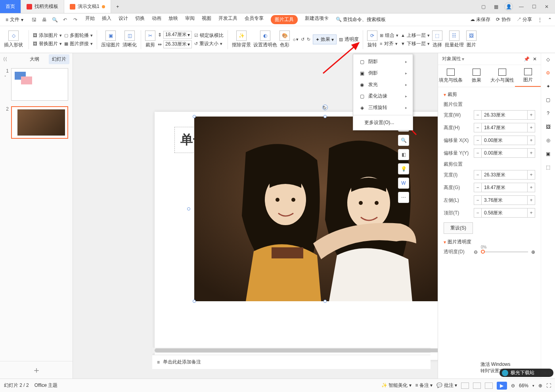 The height and width of the screenshot is (392, 555). I want to click on reset-size-button: ↺ 重设大小 ▾, so click(209, 44).